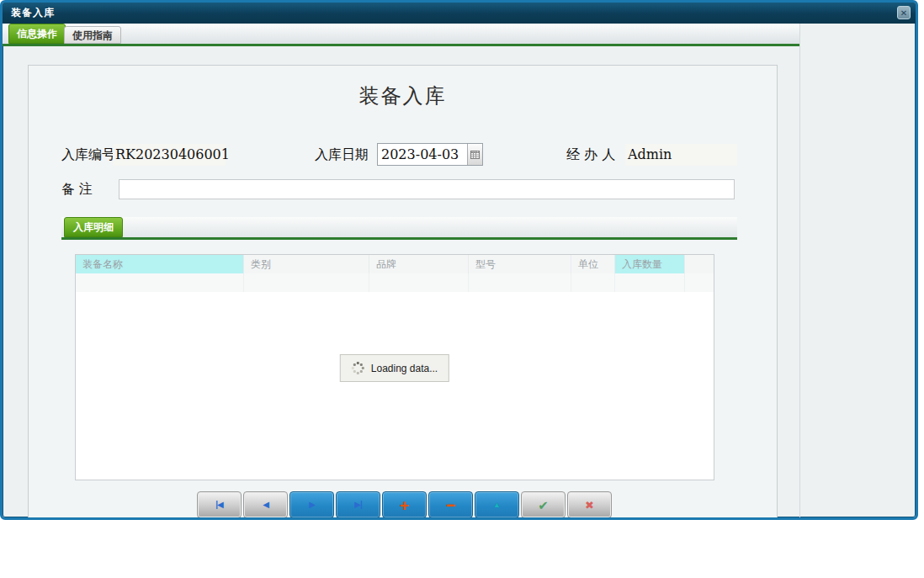  What do you see at coordinates (422, 155) in the screenshot?
I see `storage-date-input` at bounding box center [422, 155].